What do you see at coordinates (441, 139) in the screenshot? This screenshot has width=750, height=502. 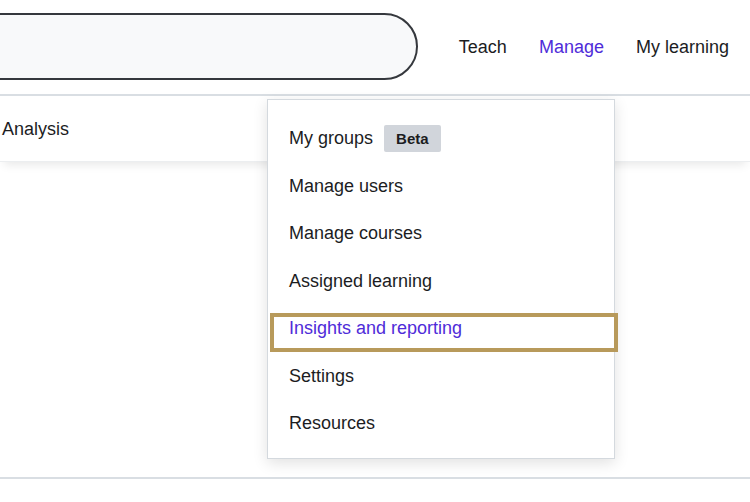 I see `menu-item-my-groups: My groups Beta` at bounding box center [441, 139].